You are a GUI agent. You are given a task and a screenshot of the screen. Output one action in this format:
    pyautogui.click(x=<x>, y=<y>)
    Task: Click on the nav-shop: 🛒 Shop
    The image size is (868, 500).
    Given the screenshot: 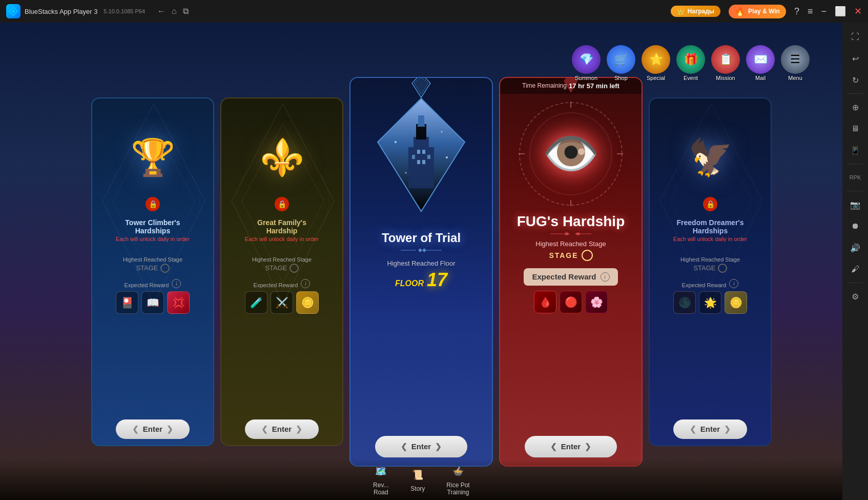 What is the action you would take?
    pyautogui.click(x=621, y=63)
    